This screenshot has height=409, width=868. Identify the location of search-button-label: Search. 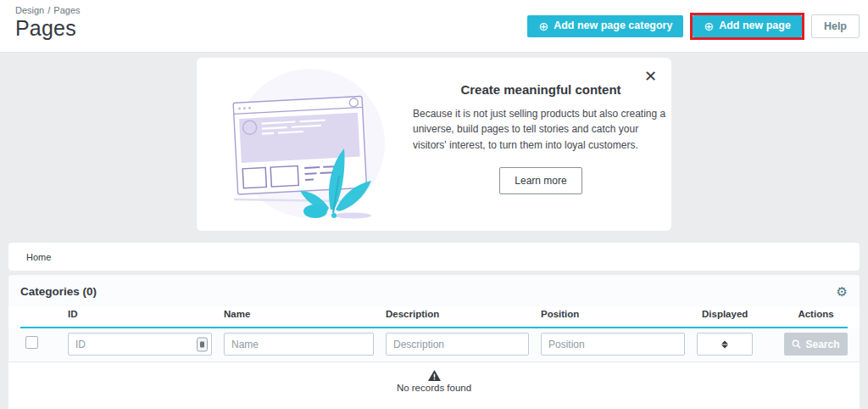
(822, 345).